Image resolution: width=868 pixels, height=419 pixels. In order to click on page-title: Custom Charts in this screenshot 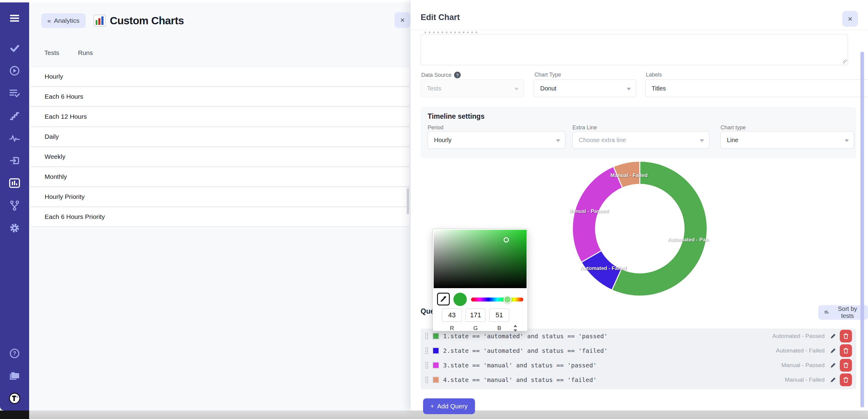, I will do `click(147, 21)`.